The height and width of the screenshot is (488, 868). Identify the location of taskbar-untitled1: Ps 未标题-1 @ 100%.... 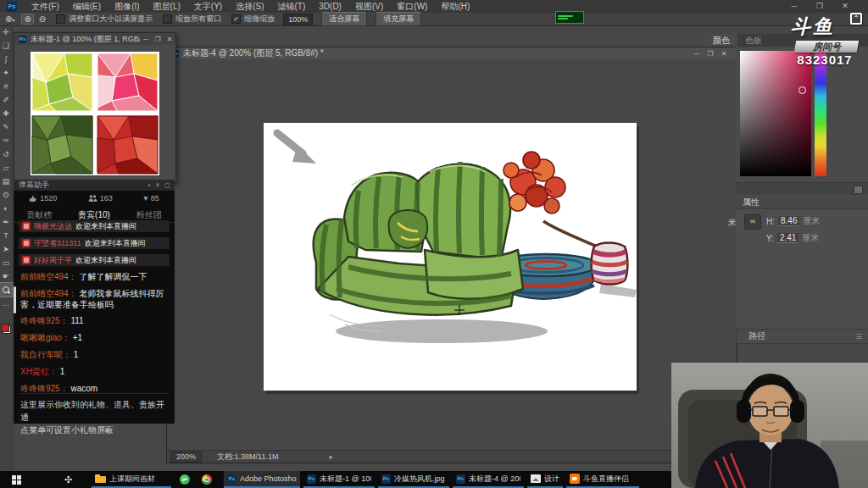
(339, 480).